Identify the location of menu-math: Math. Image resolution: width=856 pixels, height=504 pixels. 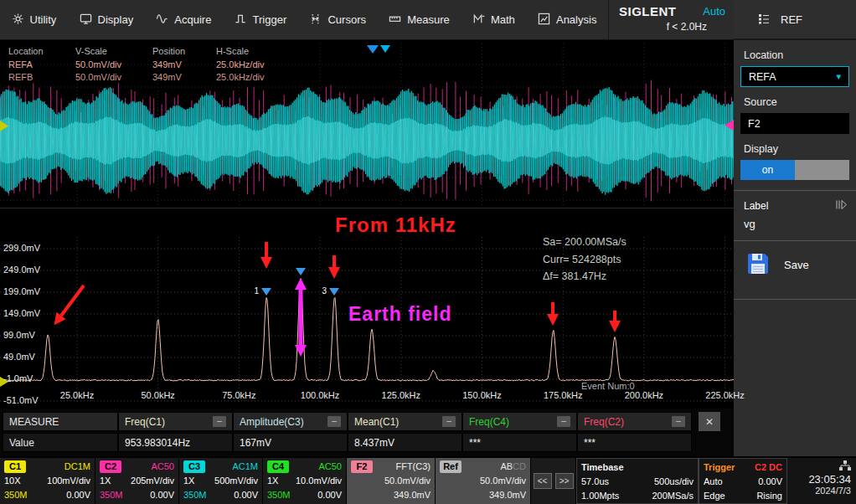
(494, 20).